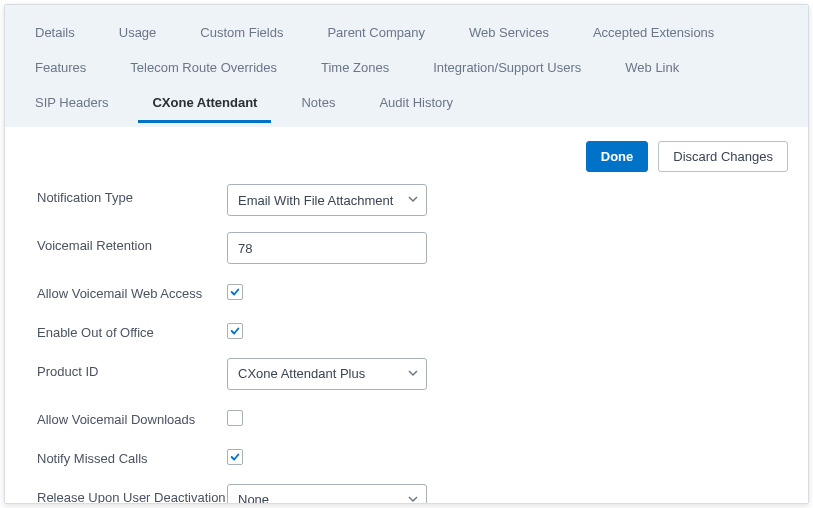  What do you see at coordinates (406, 154) in the screenshot?
I see `toolbar: Done Discard Changes` at bounding box center [406, 154].